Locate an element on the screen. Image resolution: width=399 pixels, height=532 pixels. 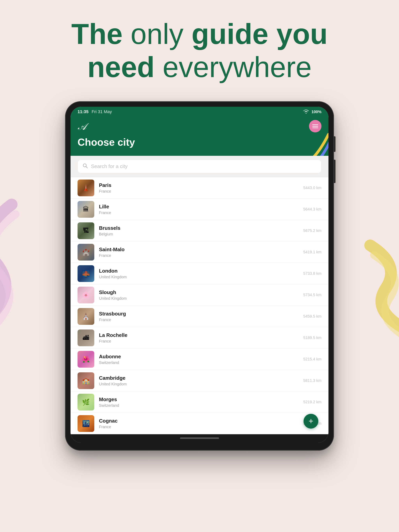
search-bar: Search for a city is located at coordinates (200, 166).